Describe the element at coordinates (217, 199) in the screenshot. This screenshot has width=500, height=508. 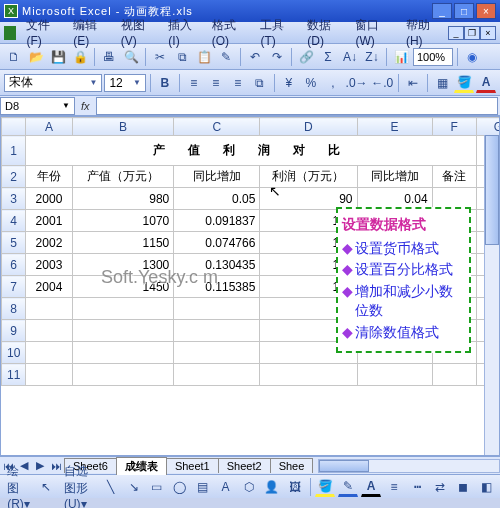
I see `cell: 0.05` at that location.